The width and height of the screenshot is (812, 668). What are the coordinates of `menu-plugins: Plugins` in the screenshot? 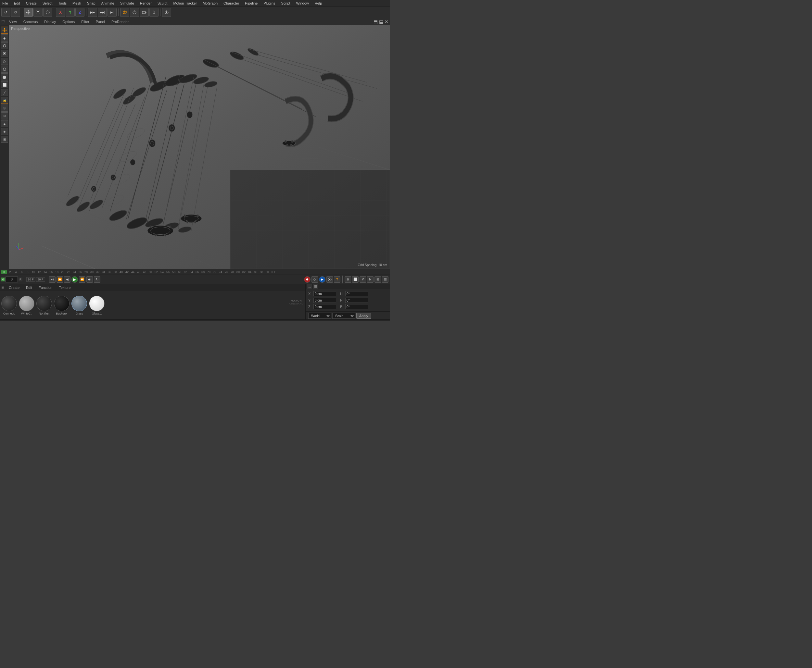 It's located at (270, 3).